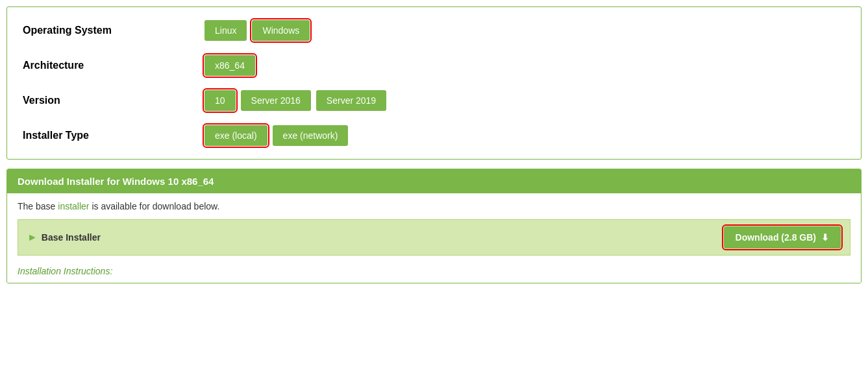 This screenshot has width=868, height=371. Describe the element at coordinates (155, 206) in the screenshot. I see `info-suffix: is available for download below.` at that location.